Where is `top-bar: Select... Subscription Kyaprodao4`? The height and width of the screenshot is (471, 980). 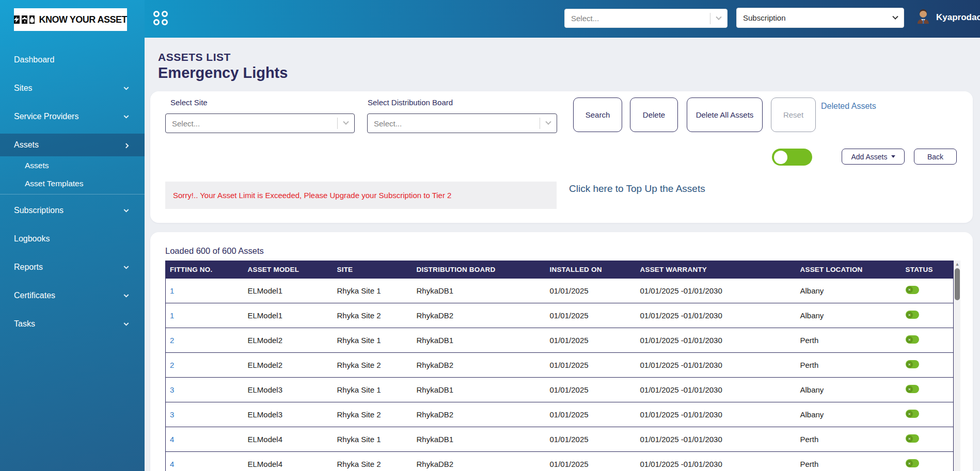
top-bar: Select... Subscription Kyaprodao4 is located at coordinates (562, 19).